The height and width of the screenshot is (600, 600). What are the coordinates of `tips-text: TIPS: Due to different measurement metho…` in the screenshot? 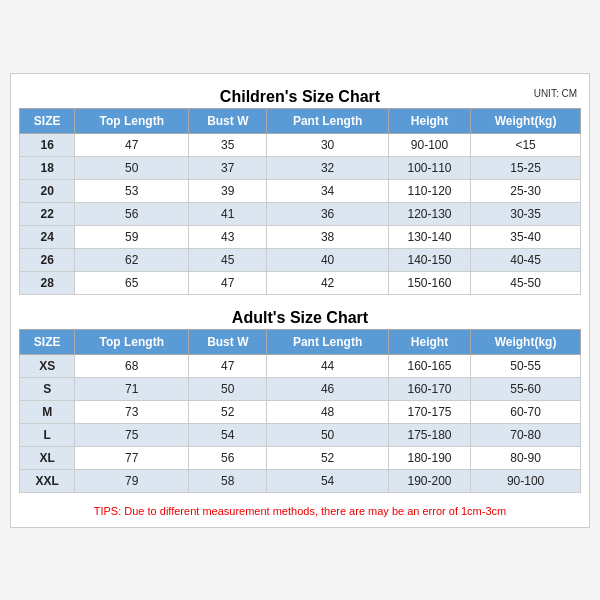 It's located at (300, 510).